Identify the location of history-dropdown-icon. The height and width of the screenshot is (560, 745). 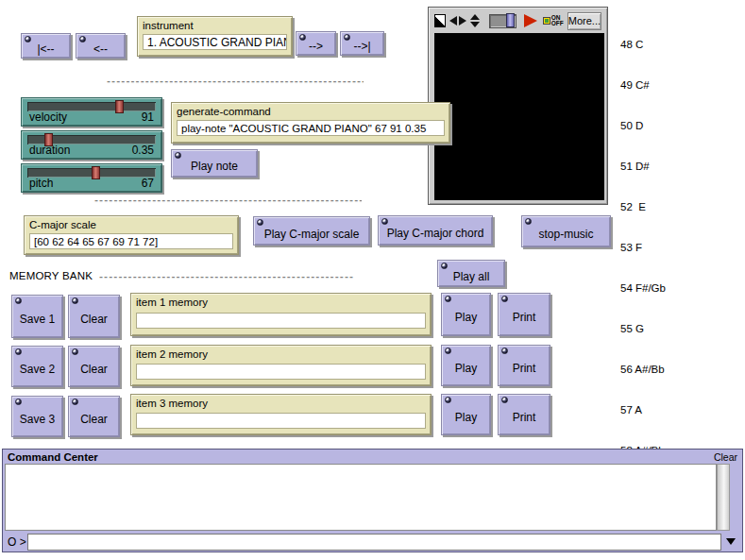
(731, 542).